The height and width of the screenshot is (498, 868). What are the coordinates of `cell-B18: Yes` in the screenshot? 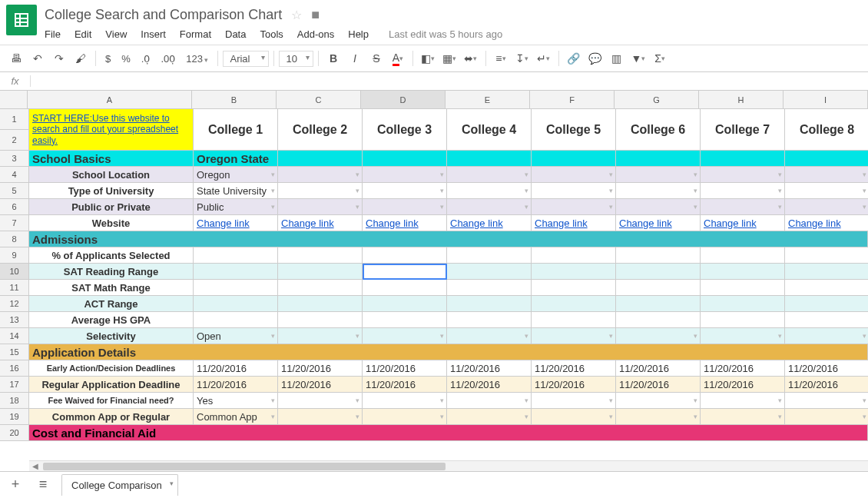 It's located at (236, 401).